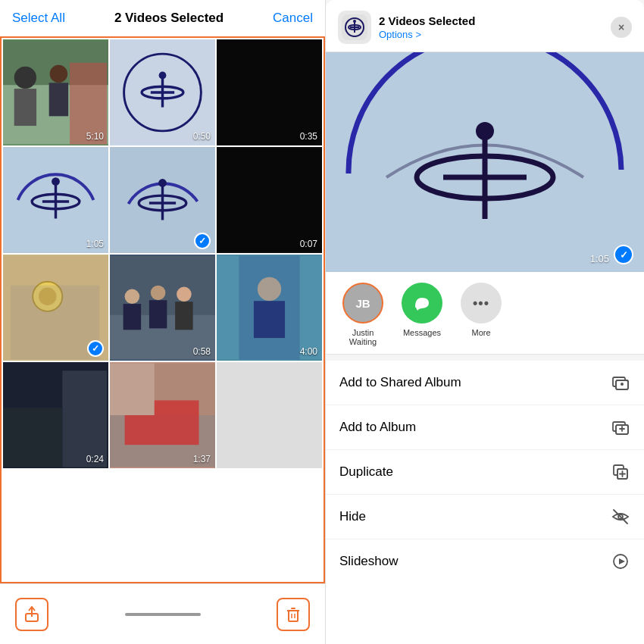 The width and height of the screenshot is (644, 644). I want to click on contact-avatar-more: •••, so click(481, 303).